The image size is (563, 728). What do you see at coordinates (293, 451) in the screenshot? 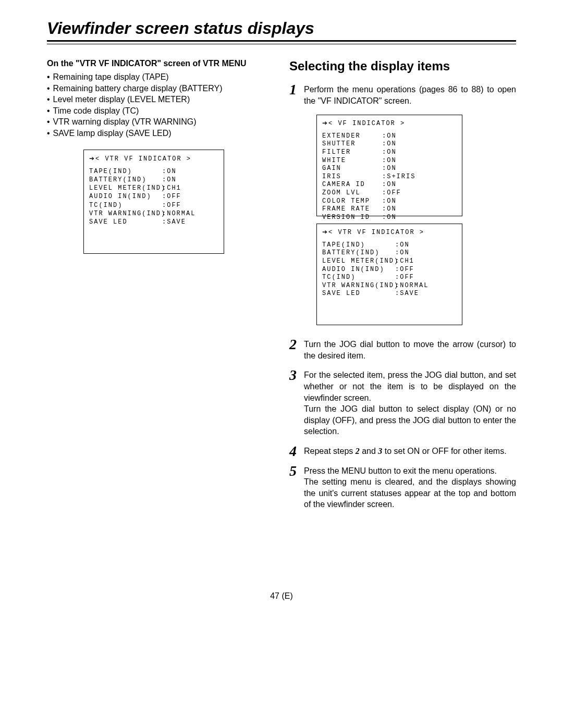
I see `step-number: 4` at bounding box center [293, 451].